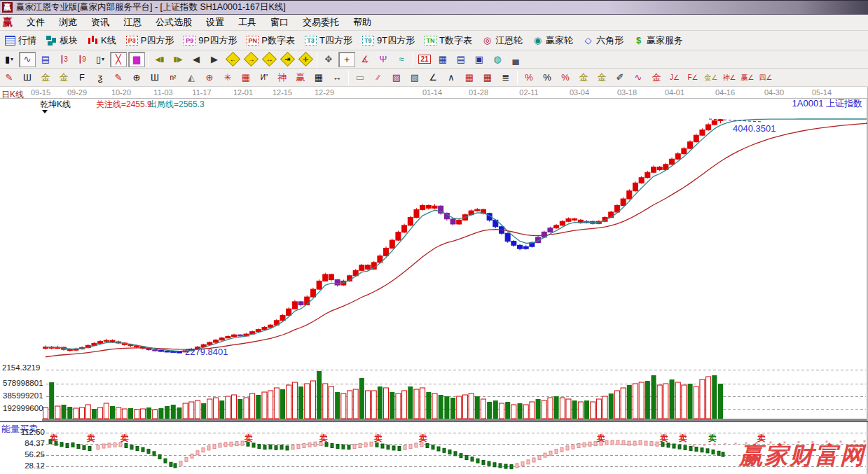 The width and height of the screenshot is (868, 474). What do you see at coordinates (206, 351) in the screenshot?
I see `low-price-label: 2279.8401` at bounding box center [206, 351].